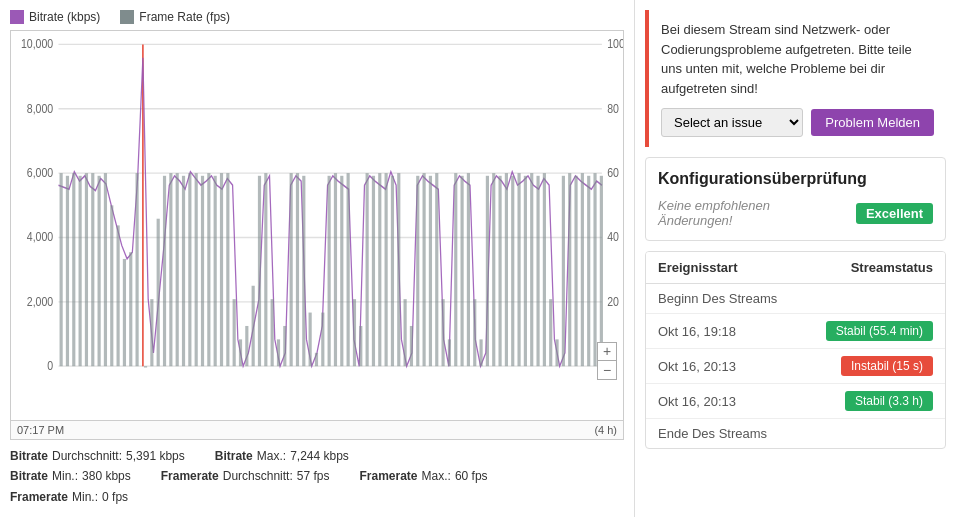  What do you see at coordinates (796, 268) in the screenshot?
I see `events-header: Ereignisstart Streamstatus` at bounding box center [796, 268].